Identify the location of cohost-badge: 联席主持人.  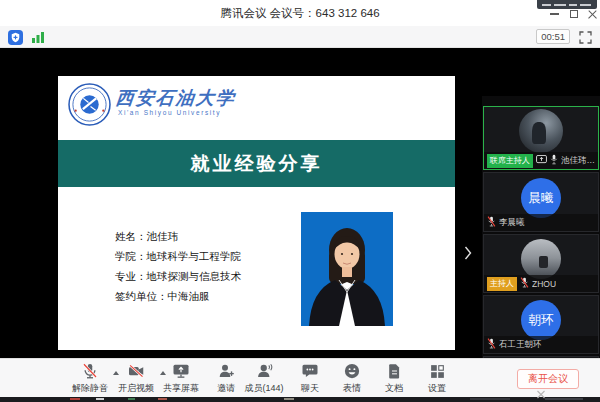
(510, 161).